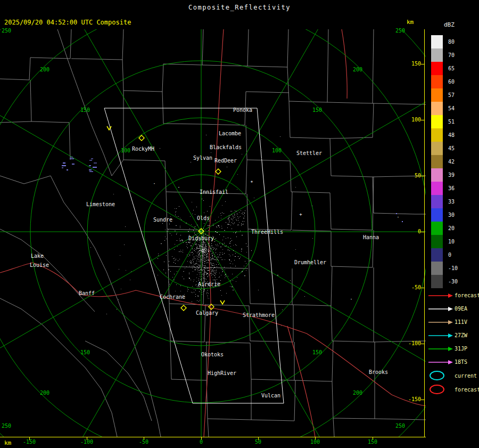  Describe the element at coordinates (444, 135) in the screenshot. I see `colorbar-row: 48` at that location.